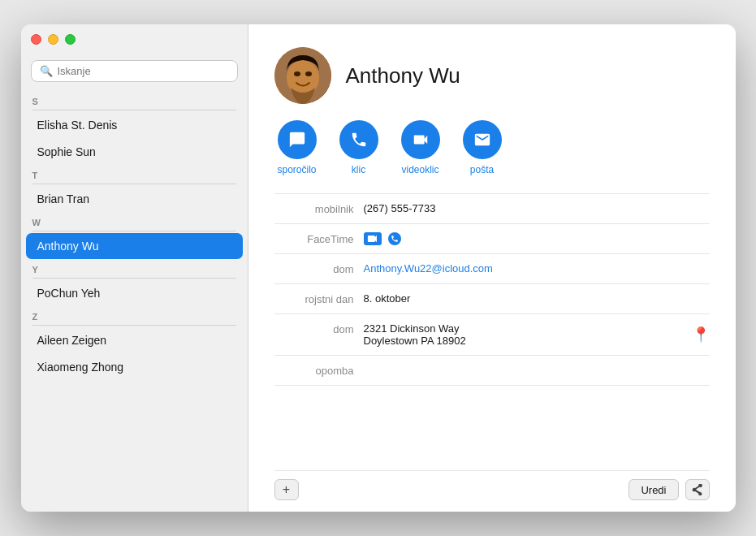 The width and height of the screenshot is (756, 536). I want to click on contact-name: Anthony Wu, so click(403, 76).